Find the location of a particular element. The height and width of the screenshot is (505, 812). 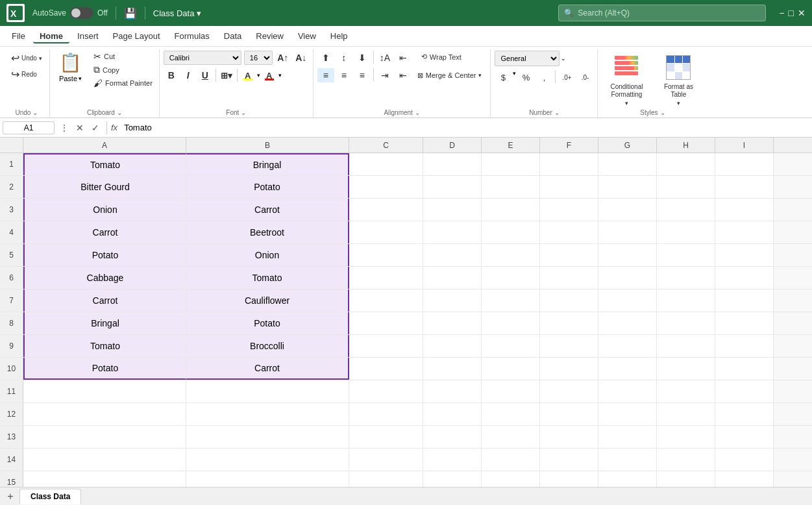

font-grow-button: A↑ is located at coordinates (283, 58).